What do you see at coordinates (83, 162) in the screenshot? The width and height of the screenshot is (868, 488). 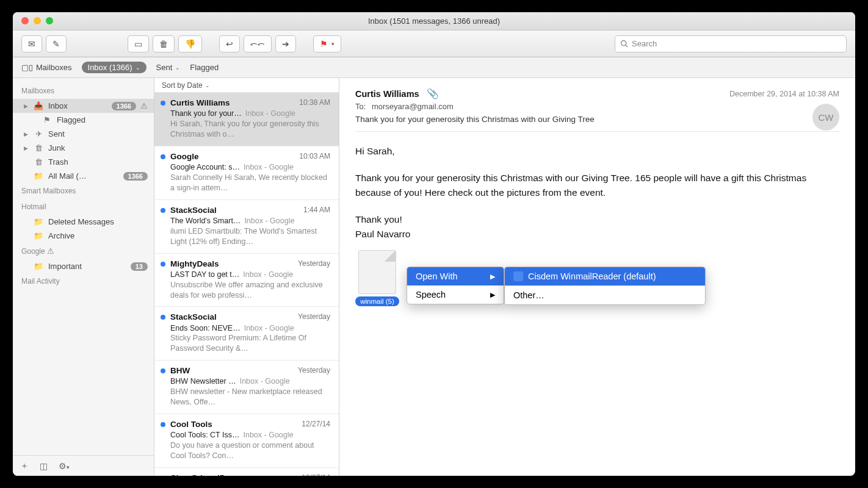 I see `sidebar-item: 🗑Trash` at bounding box center [83, 162].